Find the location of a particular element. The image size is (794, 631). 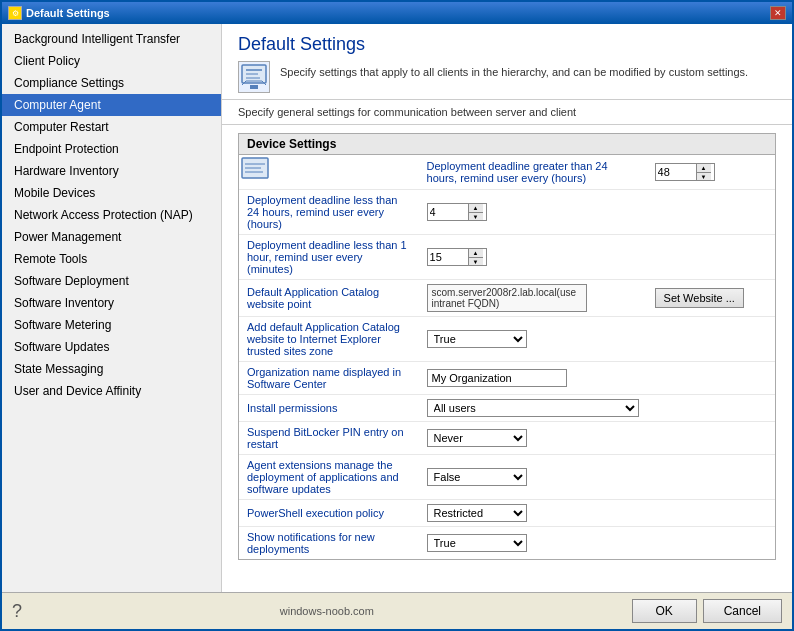

dropdown-4: TrueFalse is located at coordinates (477, 339).